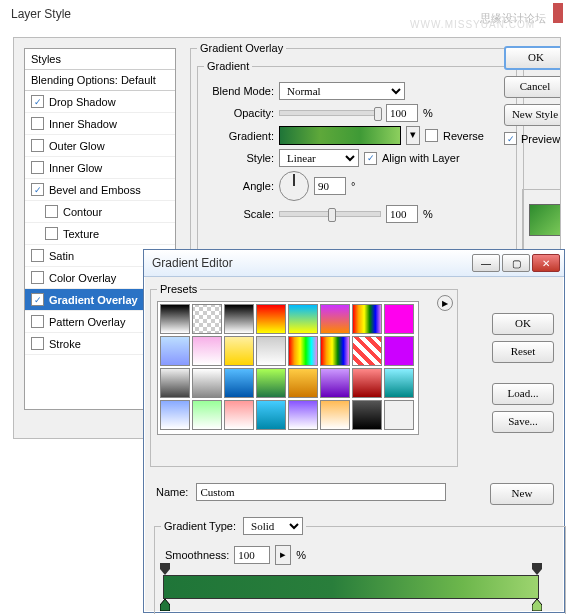  What do you see at coordinates (228, 66) in the screenshot?
I see `gradient-sublegend: Gradient` at bounding box center [228, 66].